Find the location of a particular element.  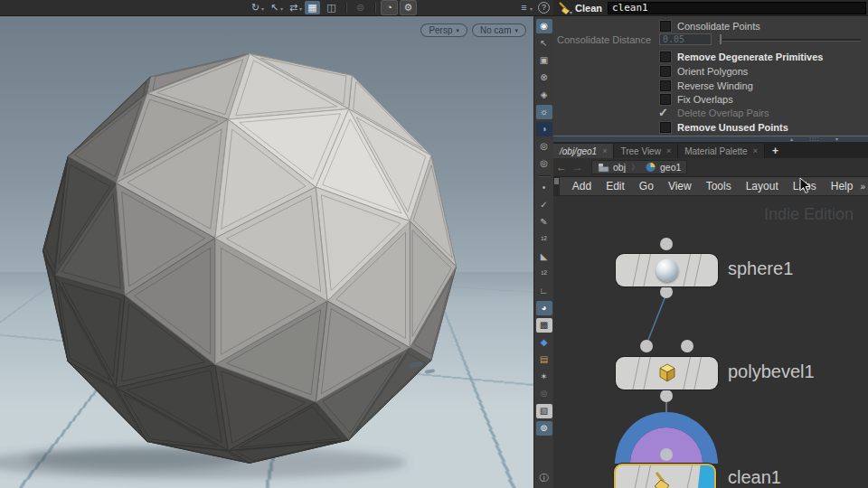

prim-numbers-icon: ¹² is located at coordinates (544, 274).